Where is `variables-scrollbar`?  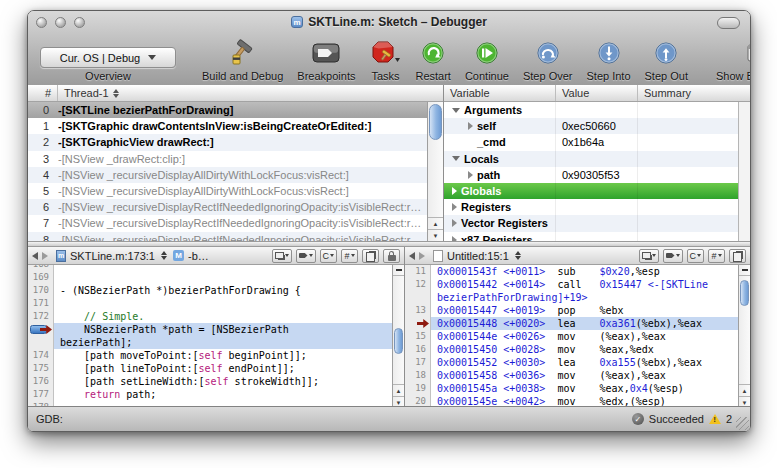 variables-scrollbar is located at coordinates (744, 172).